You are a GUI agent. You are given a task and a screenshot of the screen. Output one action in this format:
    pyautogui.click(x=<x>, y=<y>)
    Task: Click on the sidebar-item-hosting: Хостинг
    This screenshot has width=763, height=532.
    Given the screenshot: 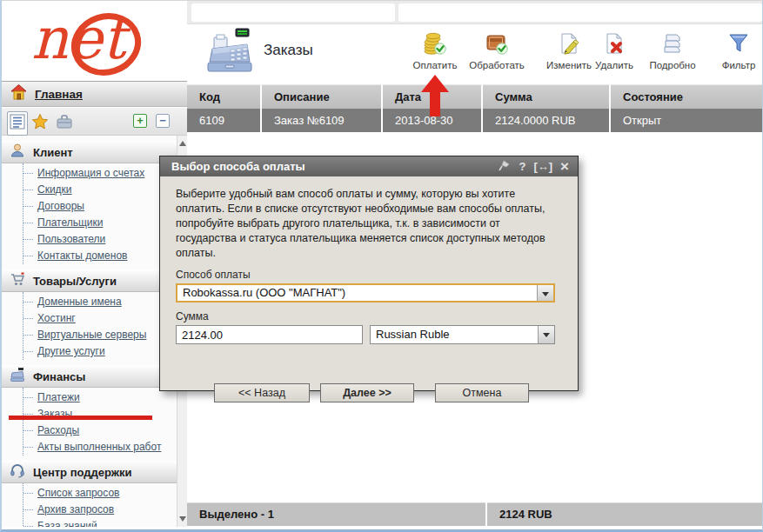 What is the action you would take?
    pyautogui.click(x=100, y=318)
    